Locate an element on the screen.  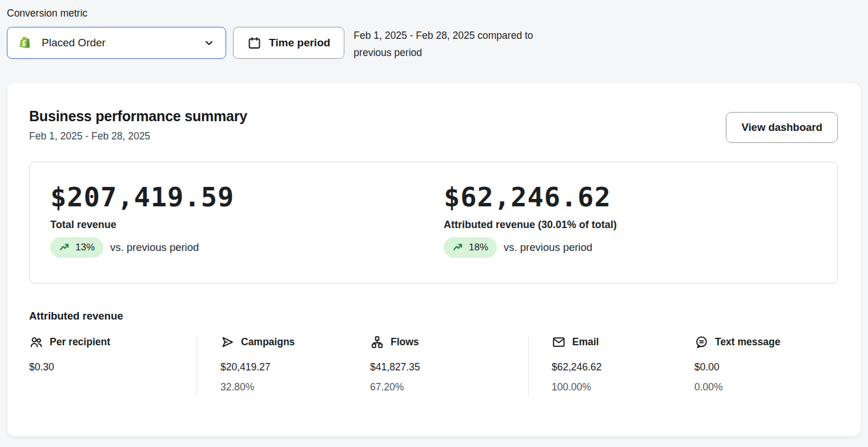
attr-col-label: Campaigns is located at coordinates (268, 342).